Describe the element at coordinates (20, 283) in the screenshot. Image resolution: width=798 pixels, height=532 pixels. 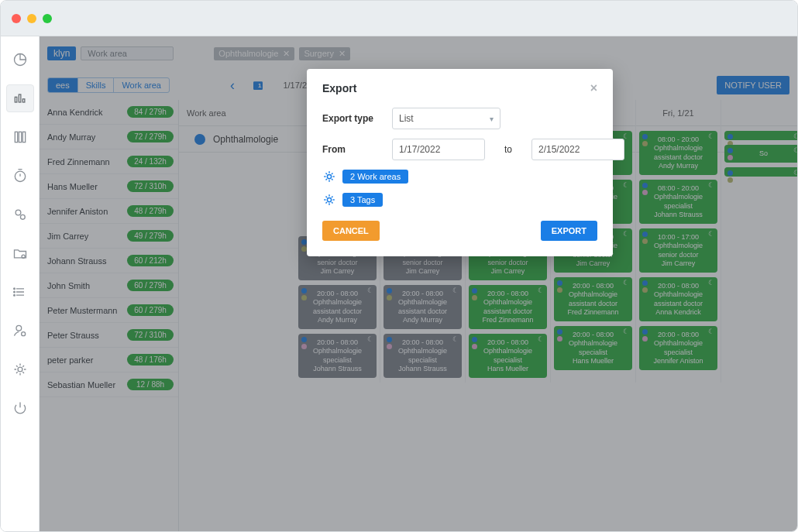
I see `nav-rail` at that location.